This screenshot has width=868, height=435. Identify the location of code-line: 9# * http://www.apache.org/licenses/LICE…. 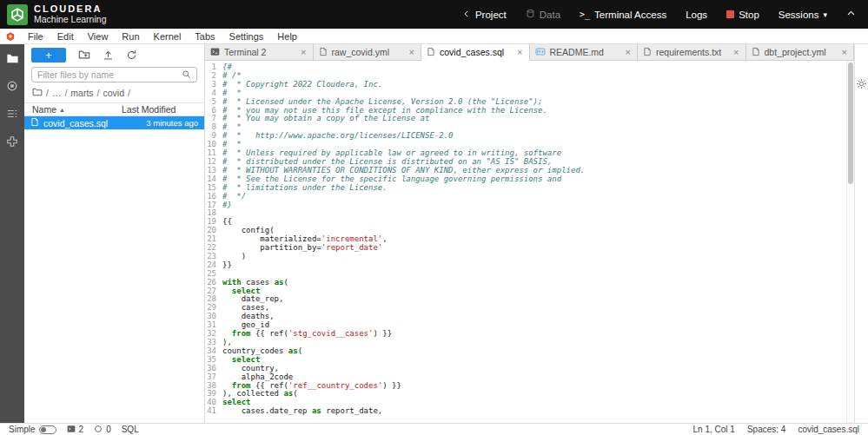
(530, 136).